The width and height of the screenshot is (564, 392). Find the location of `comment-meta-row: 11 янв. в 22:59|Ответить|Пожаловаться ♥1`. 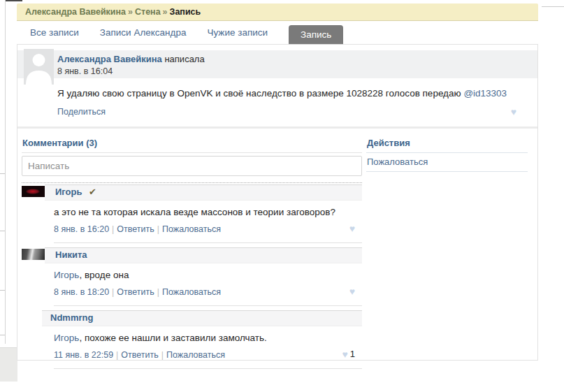

comment-meta-row: 11 янв. в 22:59|Ответить|Пожаловаться ♥1 is located at coordinates (208, 359).